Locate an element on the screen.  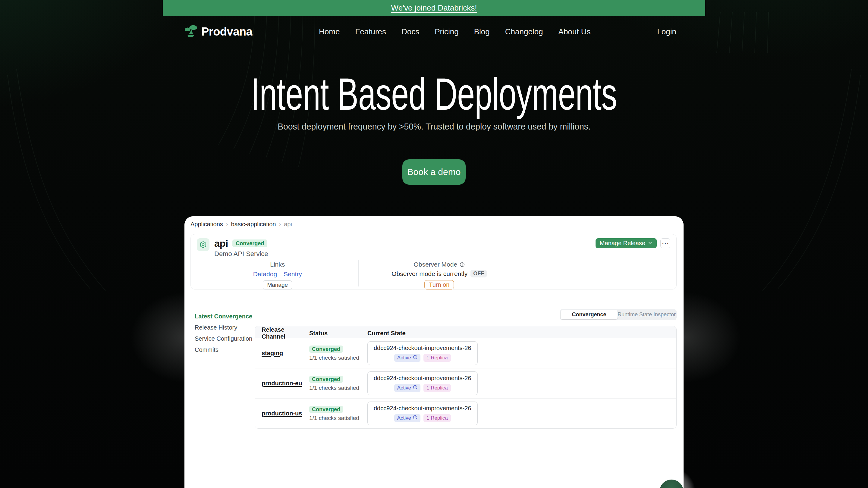
service-meta-row: Links Datadog Sentry Manage Observer Mod… is located at coordinates (359, 273).